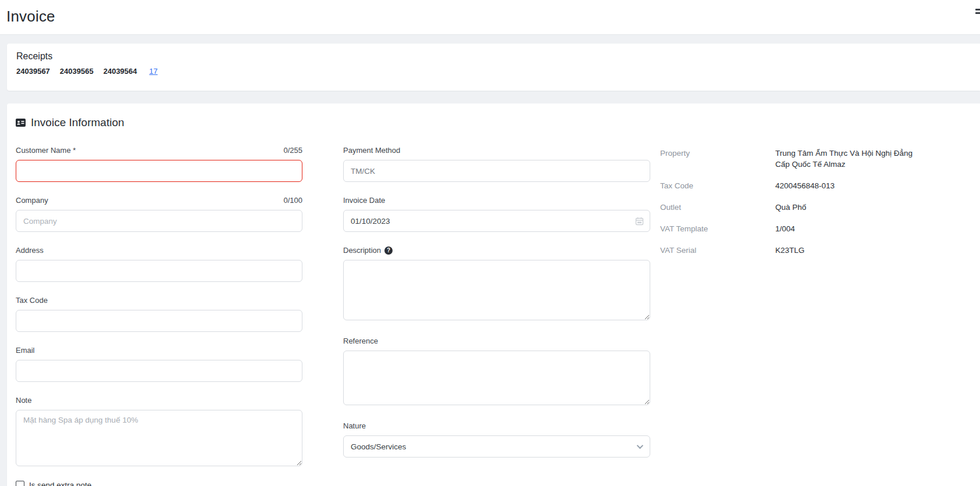 The image size is (980, 486). What do you see at coordinates (718, 250) in the screenshot?
I see `vat-serial-label: VAT Serial` at bounding box center [718, 250].